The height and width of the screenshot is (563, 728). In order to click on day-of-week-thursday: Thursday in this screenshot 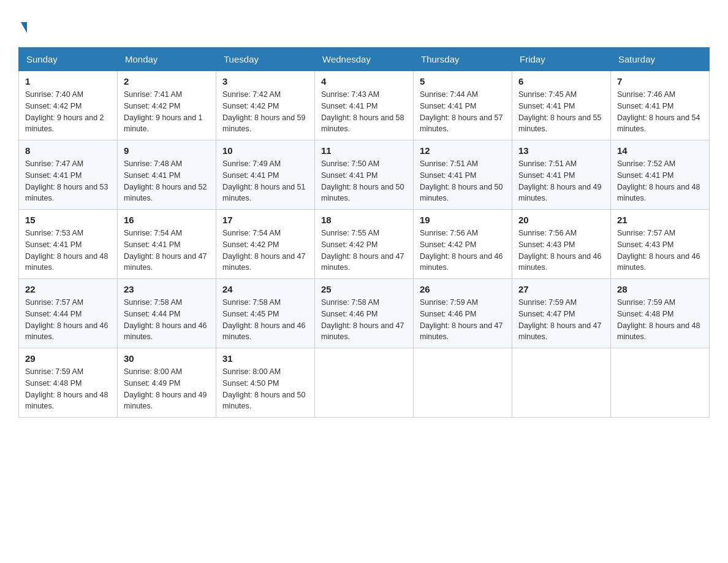, I will do `click(463, 59)`.